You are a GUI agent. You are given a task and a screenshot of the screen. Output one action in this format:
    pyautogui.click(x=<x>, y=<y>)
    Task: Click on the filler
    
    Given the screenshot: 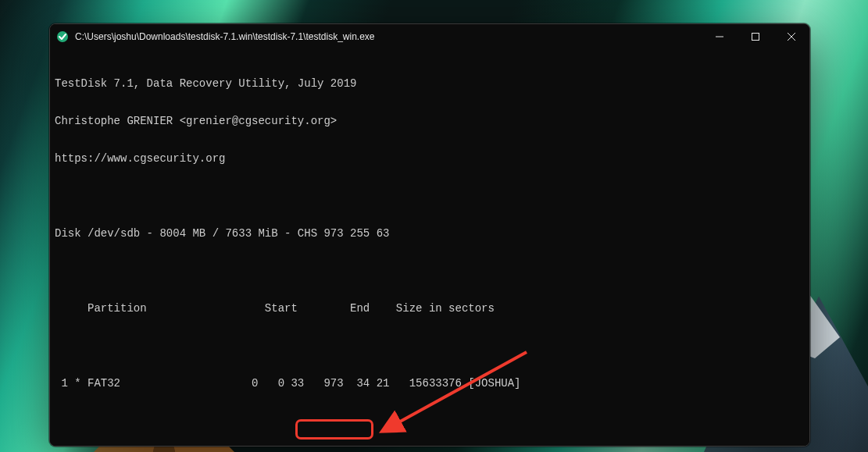 What is the action you would take?
    pyautogui.click(x=430, y=443)
    